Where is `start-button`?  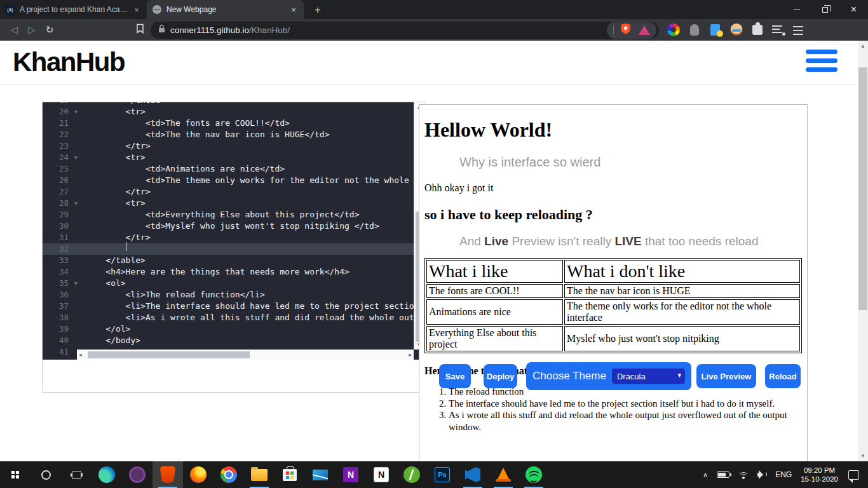 start-button is located at coordinates (15, 475).